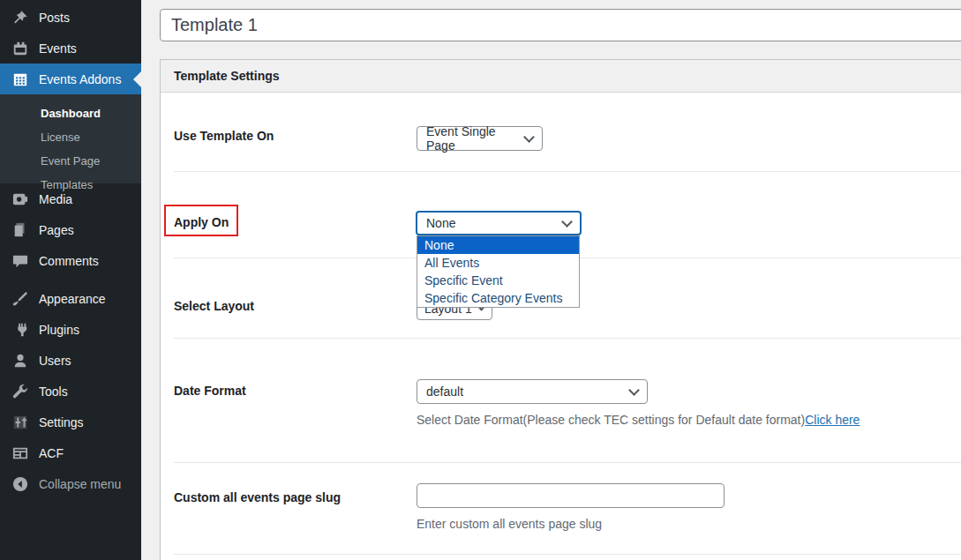  What do you see at coordinates (138, 79) in the screenshot?
I see `active-menu-notch` at bounding box center [138, 79].